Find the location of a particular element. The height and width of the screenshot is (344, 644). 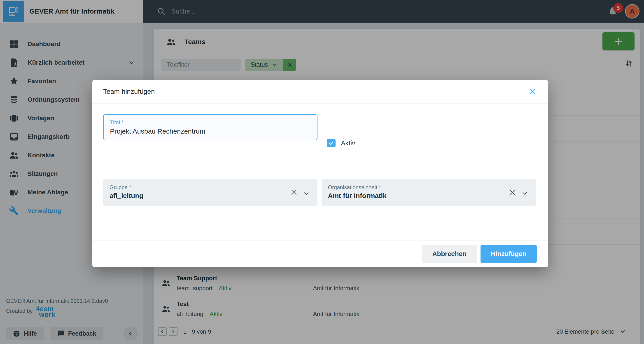

text-cursor is located at coordinates (206, 131).